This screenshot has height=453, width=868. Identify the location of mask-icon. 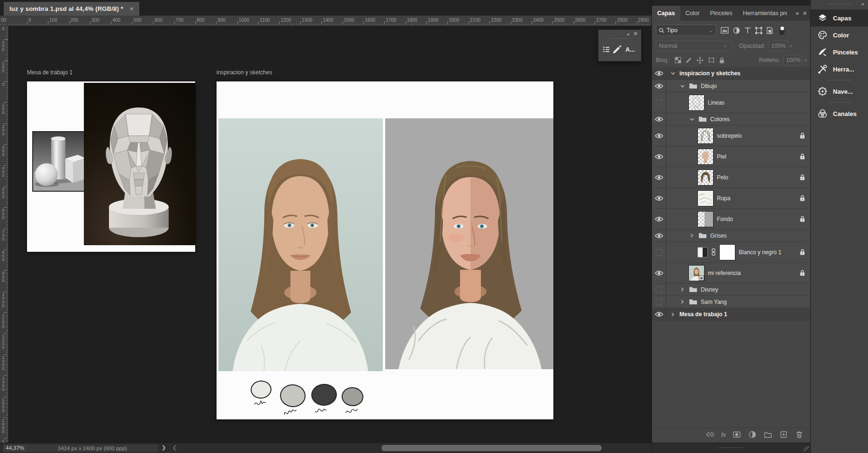
(737, 435).